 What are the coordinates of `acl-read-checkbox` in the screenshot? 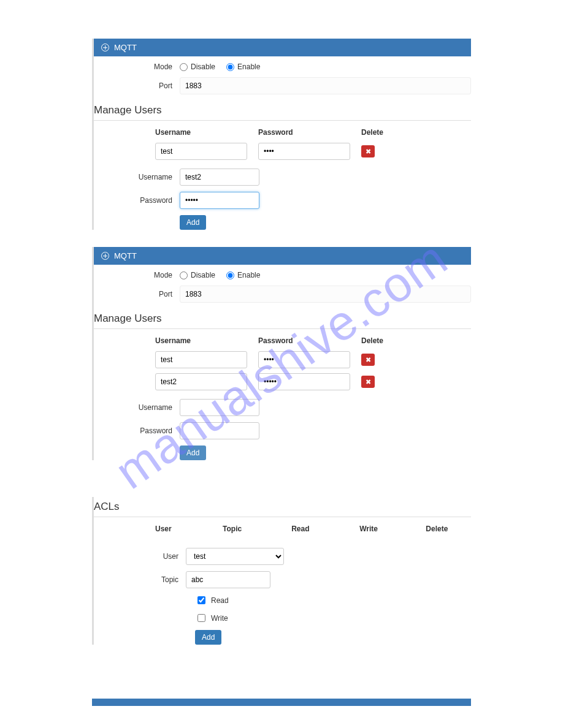 It's located at (201, 601).